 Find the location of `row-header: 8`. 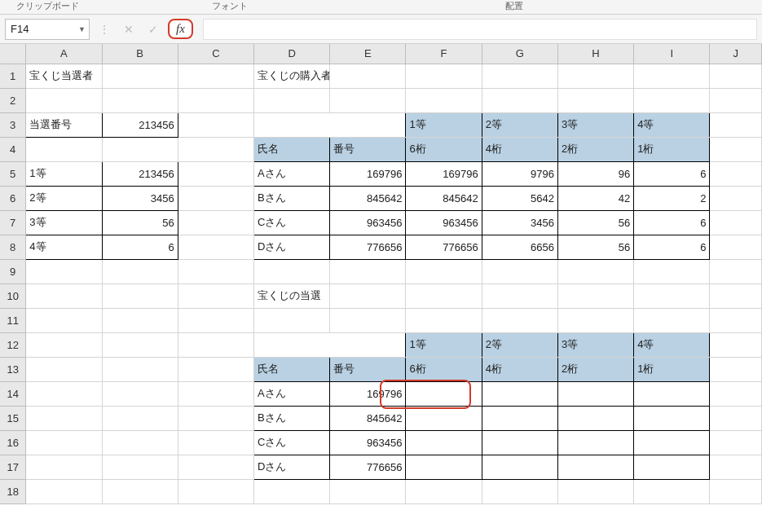

row-header: 8 is located at coordinates (13, 247).